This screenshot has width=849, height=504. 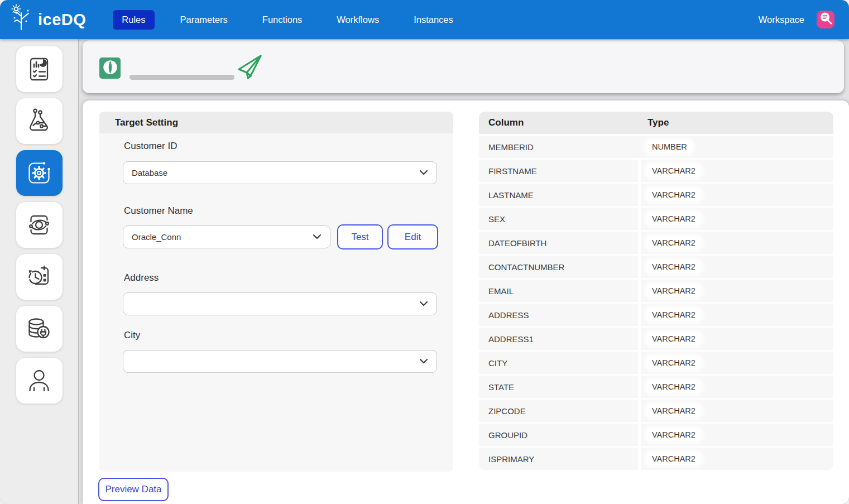 I want to click on user-icon, so click(x=39, y=381).